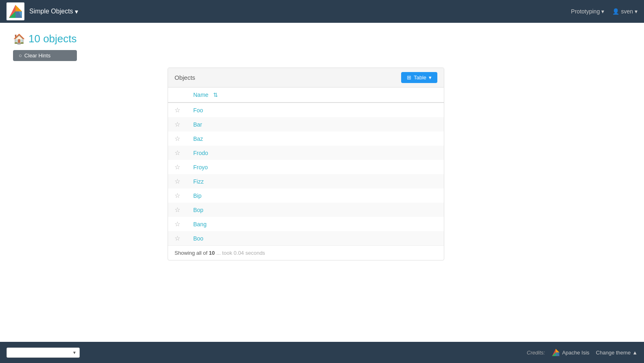  What do you see at coordinates (19, 39) in the screenshot?
I see `home-icon: 🏠` at bounding box center [19, 39].